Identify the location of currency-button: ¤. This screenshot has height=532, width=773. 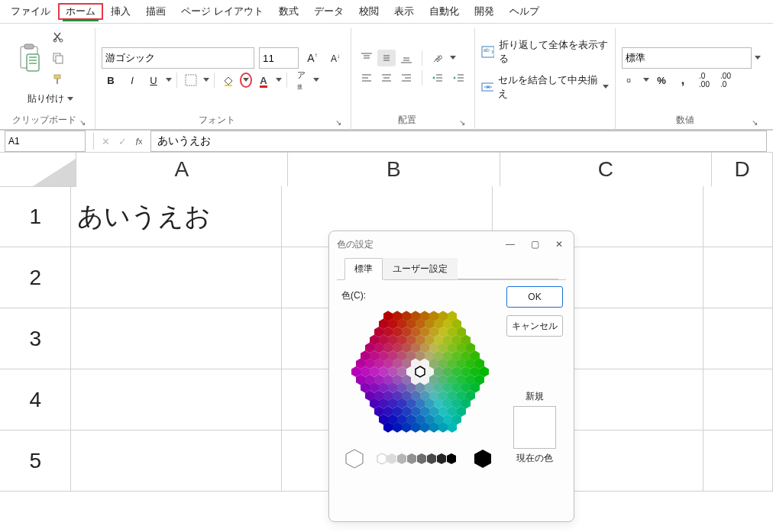
(631, 80).